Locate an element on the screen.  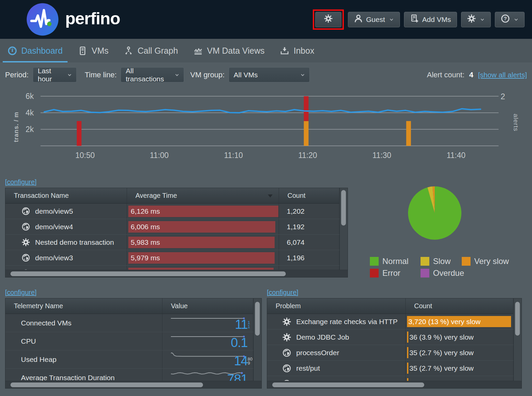
show-all-alerts-link: [show all alerts] is located at coordinates (503, 75).